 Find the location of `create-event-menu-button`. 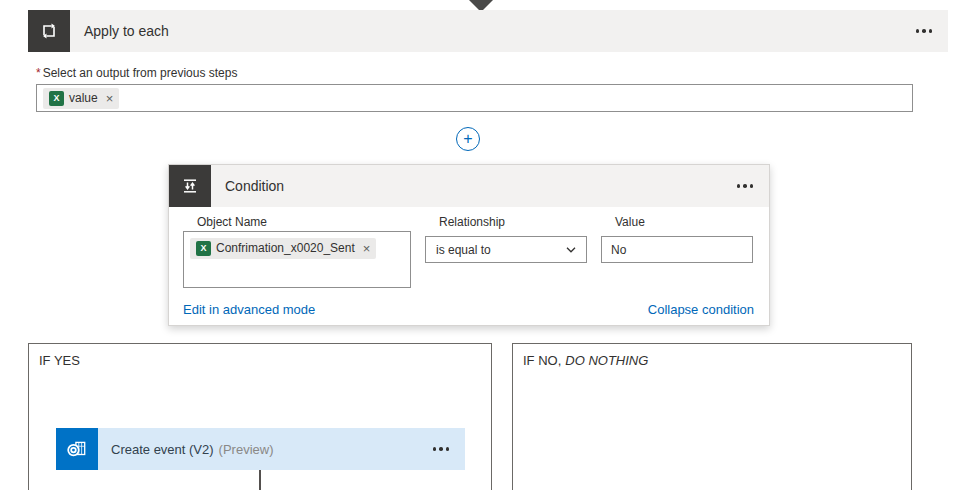

create-event-menu-button is located at coordinates (442, 449).